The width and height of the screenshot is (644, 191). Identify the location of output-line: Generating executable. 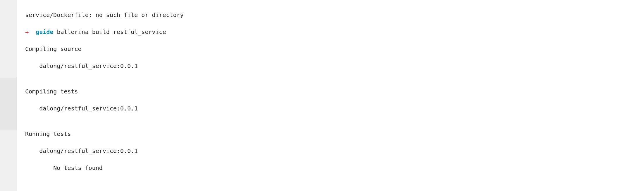
(135, 190).